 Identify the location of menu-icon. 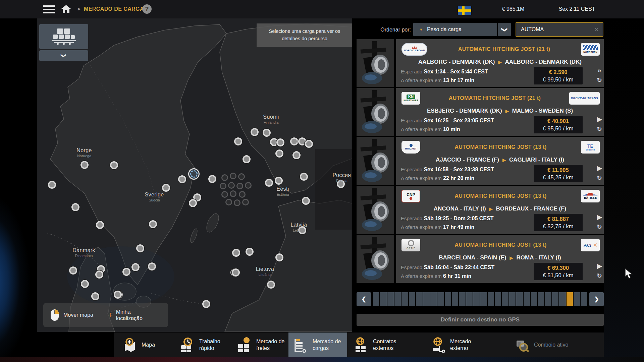
(49, 9).